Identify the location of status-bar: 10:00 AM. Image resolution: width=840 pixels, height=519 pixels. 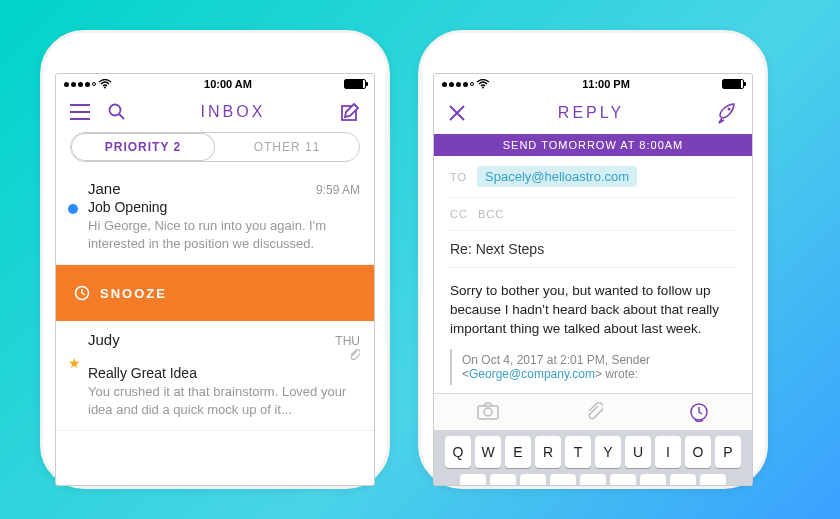
(215, 83).